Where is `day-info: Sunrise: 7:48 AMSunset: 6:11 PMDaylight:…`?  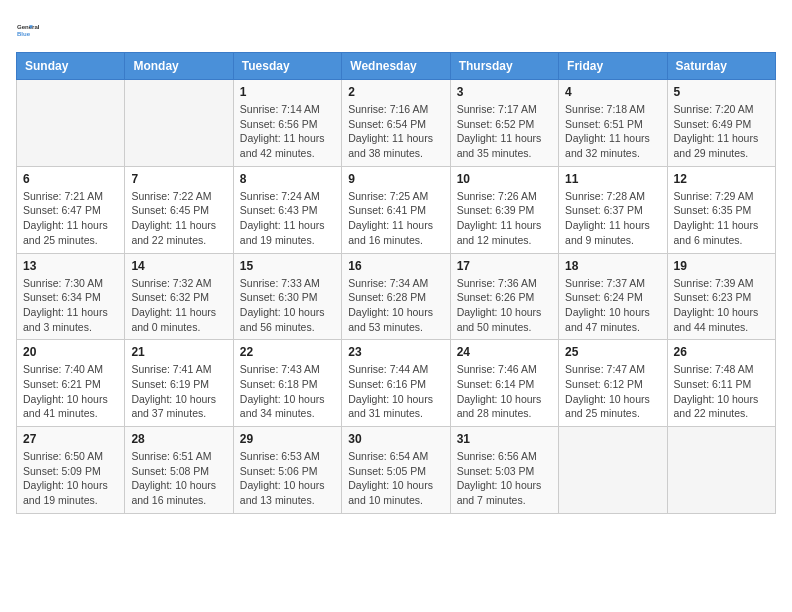 day-info: Sunrise: 7:48 AMSunset: 6:11 PMDaylight:… is located at coordinates (722, 392).